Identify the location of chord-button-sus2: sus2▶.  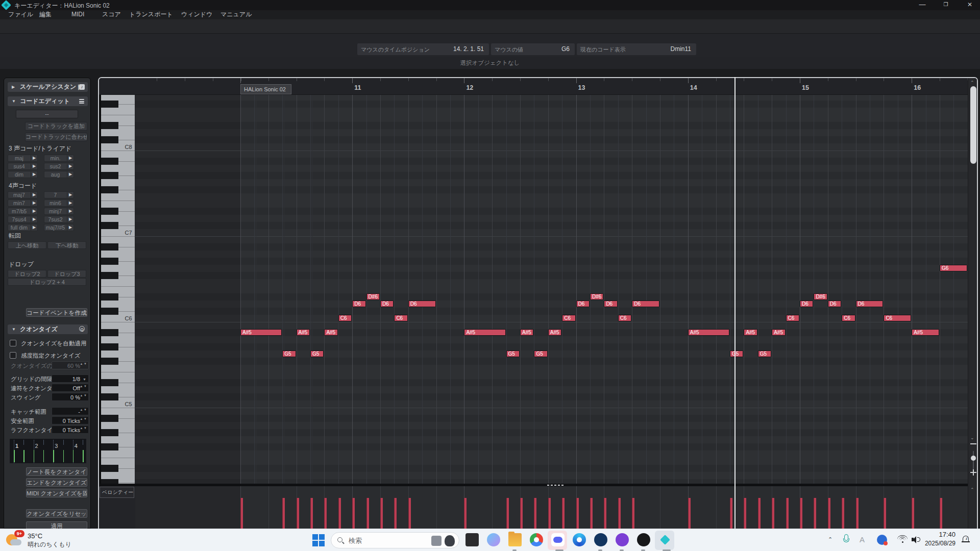
(59, 166).